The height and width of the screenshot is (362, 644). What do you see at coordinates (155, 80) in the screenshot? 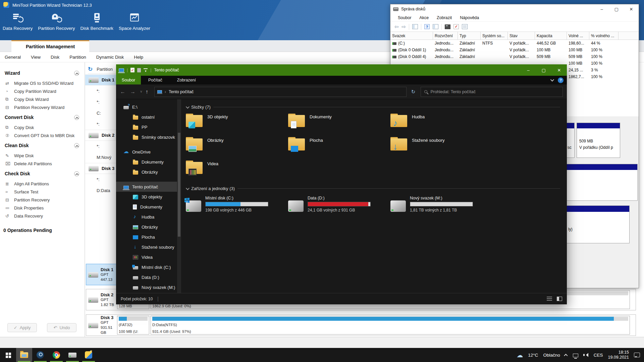
I see `tab-pocitac: Počítač` at bounding box center [155, 80].